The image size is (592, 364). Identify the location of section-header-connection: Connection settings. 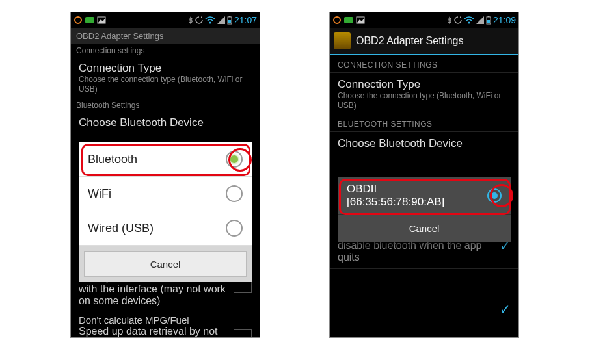
(165, 51).